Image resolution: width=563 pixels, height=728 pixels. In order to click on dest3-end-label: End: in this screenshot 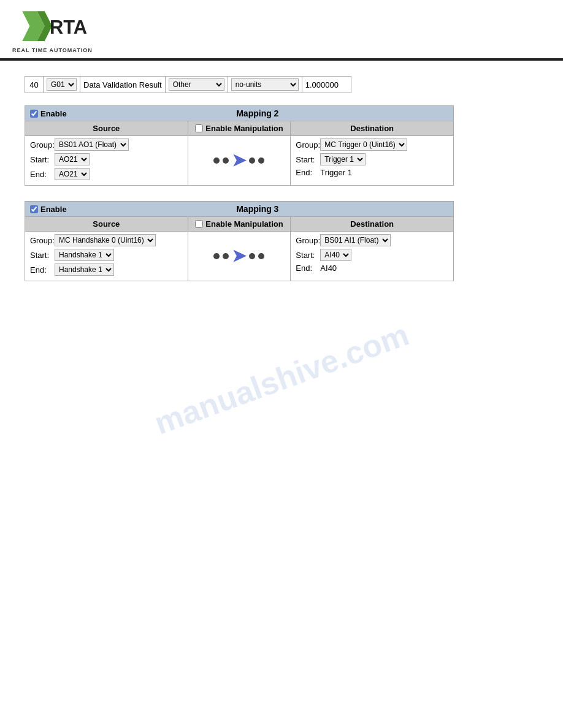, I will do `click(308, 268)`.